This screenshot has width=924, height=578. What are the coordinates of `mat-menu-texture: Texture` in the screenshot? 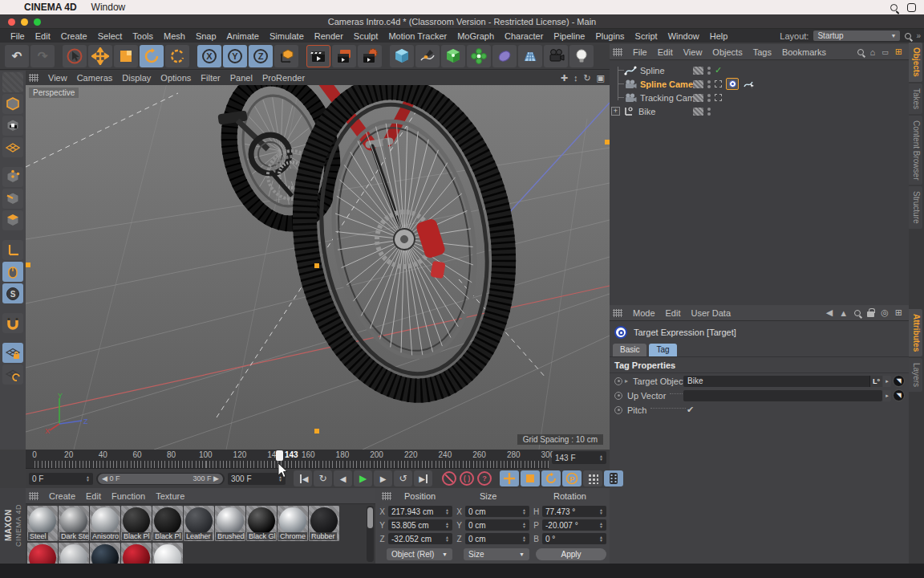 It's located at (170, 496).